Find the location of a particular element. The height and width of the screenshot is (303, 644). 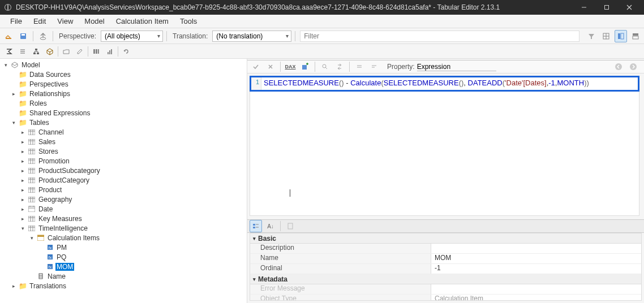

tree-table-keymeasures: ▸Key Measures is located at coordinates (123, 218).